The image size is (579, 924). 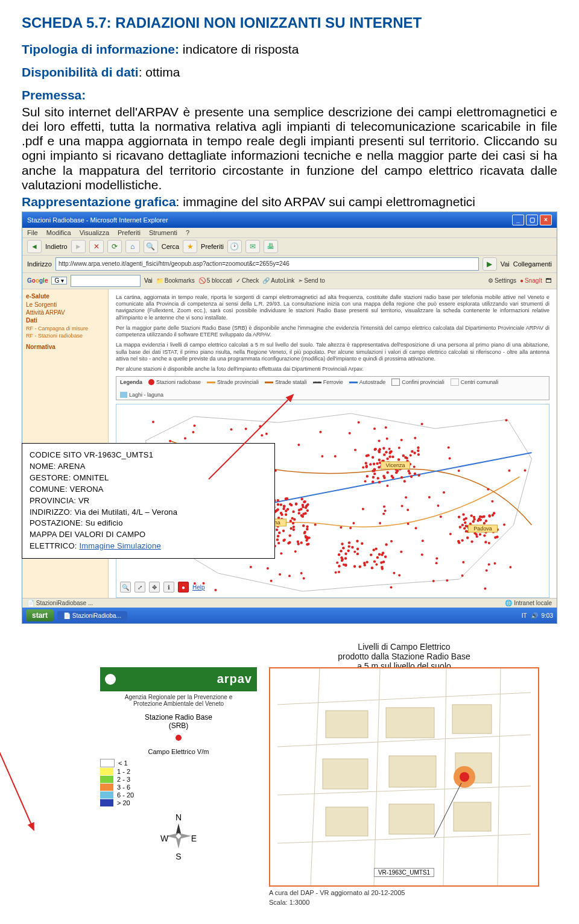 What do you see at coordinates (247, 281) in the screenshot?
I see `check-button: ✓ Check` at bounding box center [247, 281].